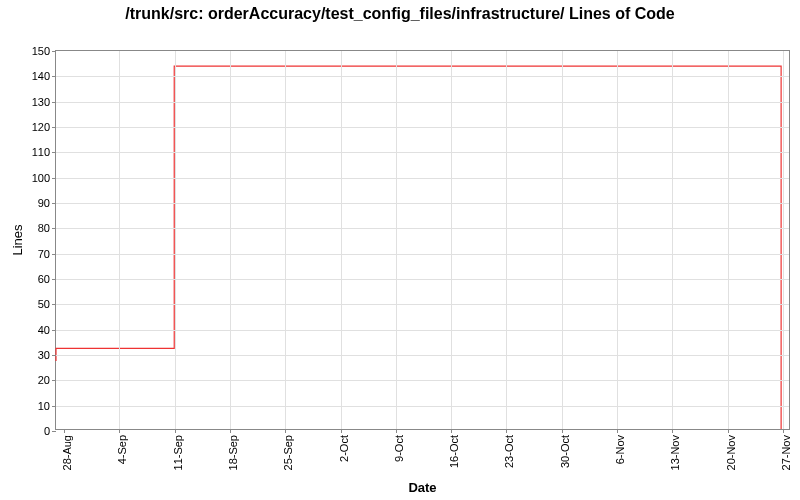 This screenshot has height=500, width=800. Describe the element at coordinates (47, 380) in the screenshot. I see `y-tick-label: 20` at that location.